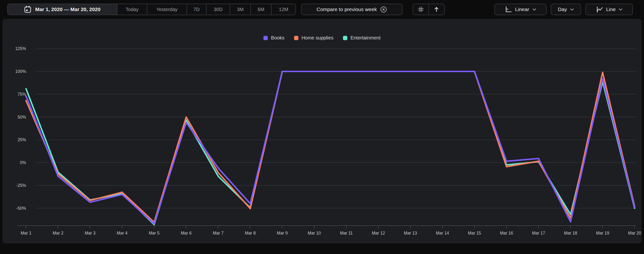 The image size is (644, 254). Describe the element at coordinates (600, 9) in the screenshot. I see `line-chart-icon` at that location.